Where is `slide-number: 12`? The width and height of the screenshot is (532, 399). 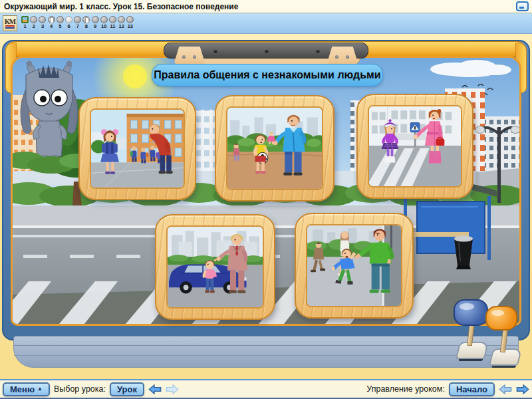
slide-number: 12 is located at coordinates (121, 27).